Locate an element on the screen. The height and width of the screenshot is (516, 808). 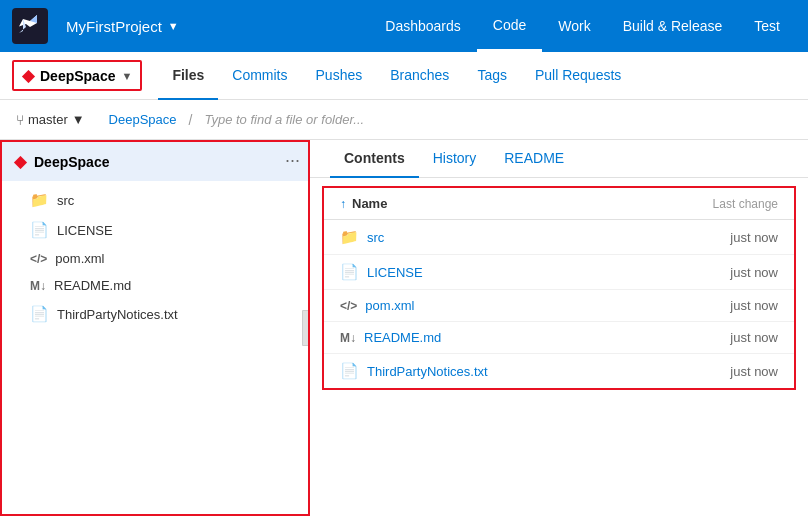
repo-selector: ◆ DeepSpace ▼ is located at coordinates (77, 76).